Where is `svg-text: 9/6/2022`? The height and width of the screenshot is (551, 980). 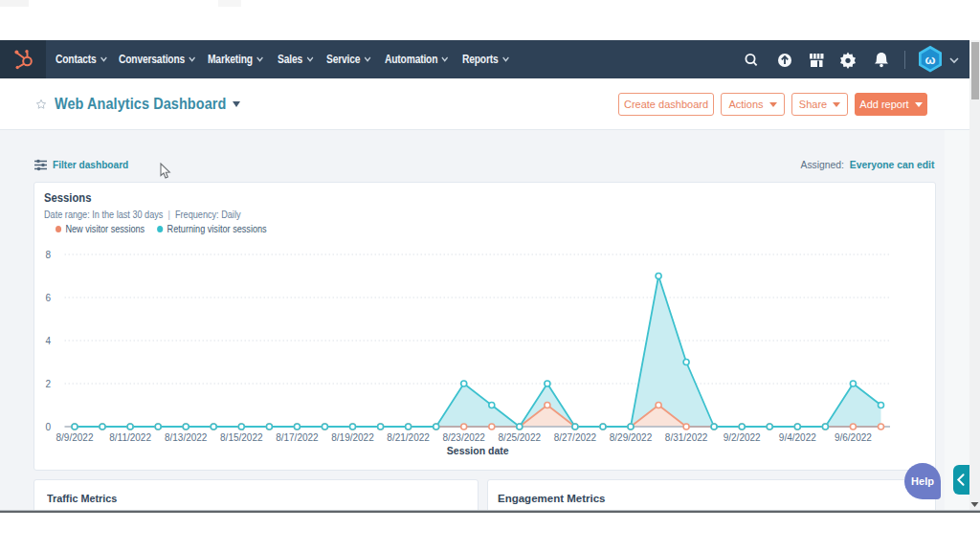 svg-text: 9/6/2022 is located at coordinates (854, 438).